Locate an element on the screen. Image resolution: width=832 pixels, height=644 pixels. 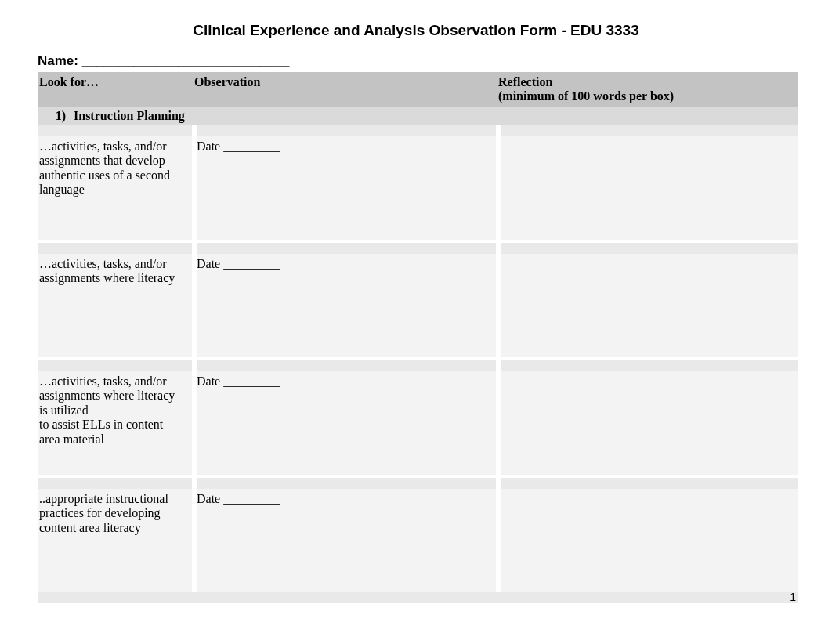
page-number: 1 is located at coordinates (793, 597).